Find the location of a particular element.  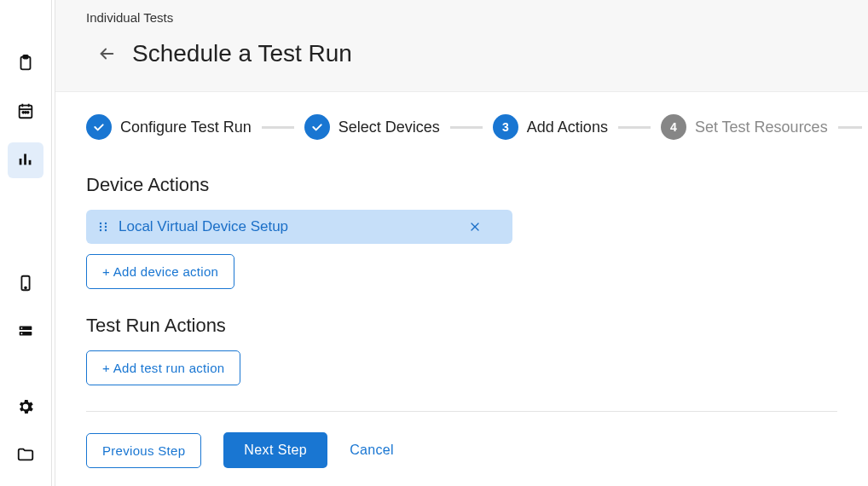

nav-clipboard is located at coordinates (26, 65).